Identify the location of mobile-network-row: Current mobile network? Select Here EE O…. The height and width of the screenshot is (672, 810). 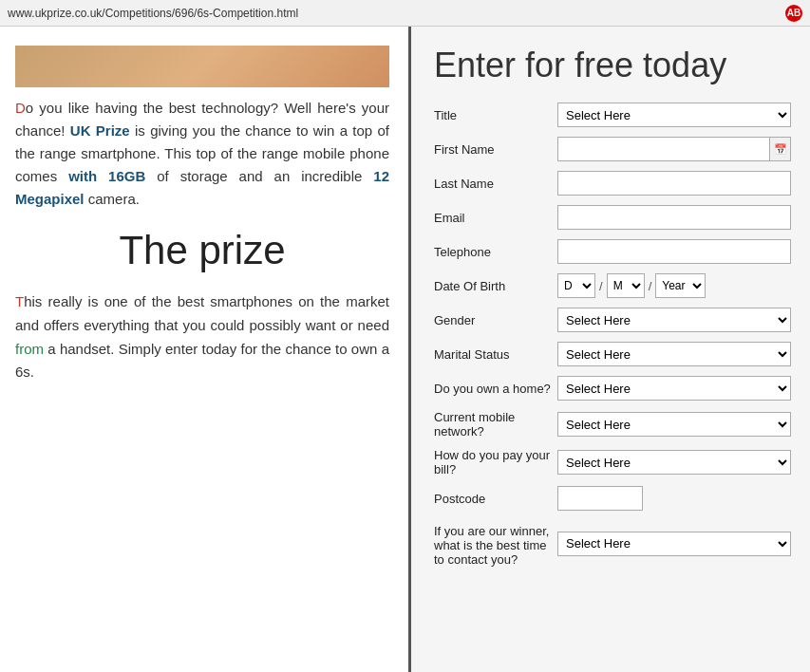
(612, 424).